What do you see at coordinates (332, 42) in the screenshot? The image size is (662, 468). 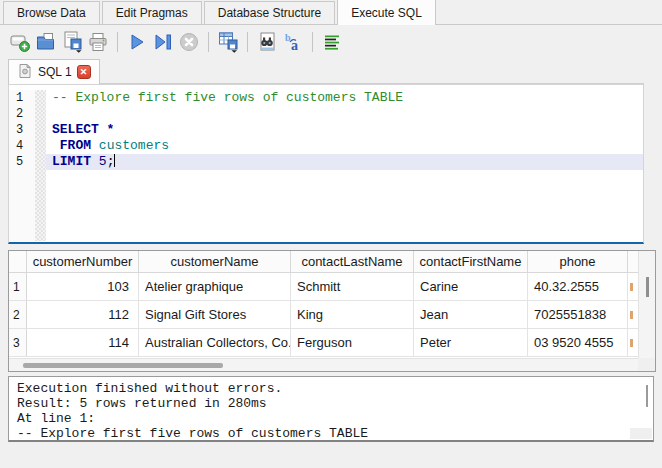 I see `align-lines-button` at bounding box center [332, 42].